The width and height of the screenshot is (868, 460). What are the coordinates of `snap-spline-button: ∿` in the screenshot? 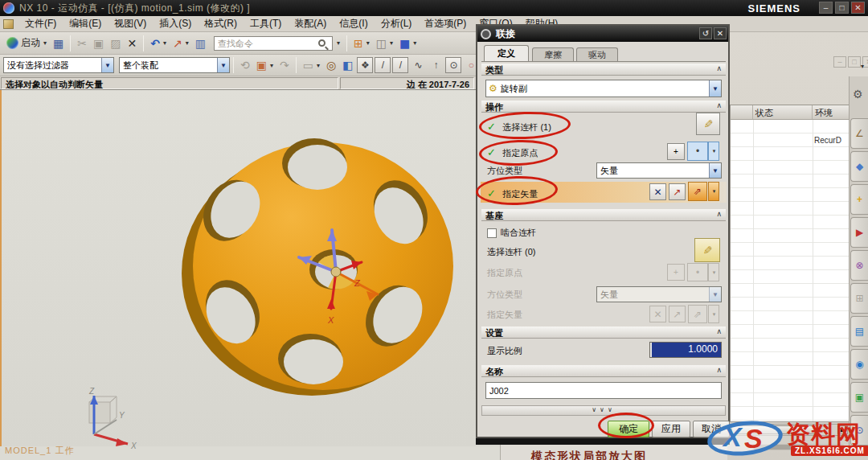 It's located at (418, 65).